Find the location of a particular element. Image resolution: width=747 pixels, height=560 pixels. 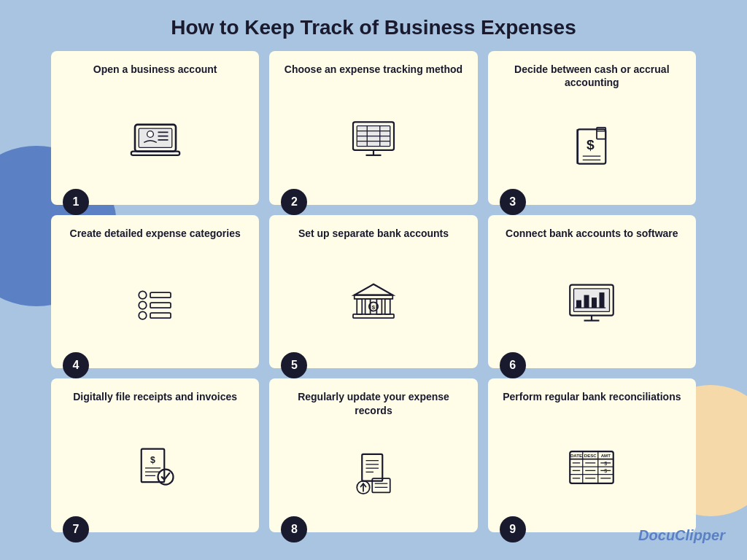

page-title: How to Keep Track of Business Expenses is located at coordinates (374, 26).